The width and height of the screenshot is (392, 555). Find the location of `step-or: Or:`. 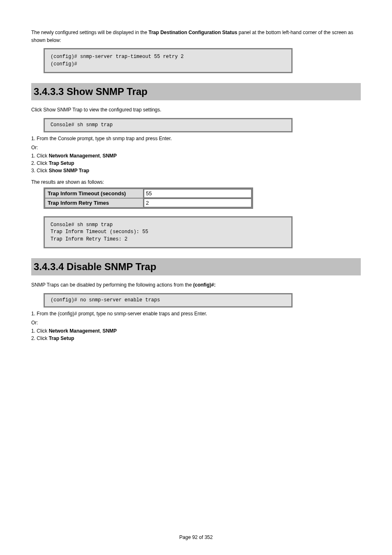

step-or: Or: is located at coordinates (196, 148).